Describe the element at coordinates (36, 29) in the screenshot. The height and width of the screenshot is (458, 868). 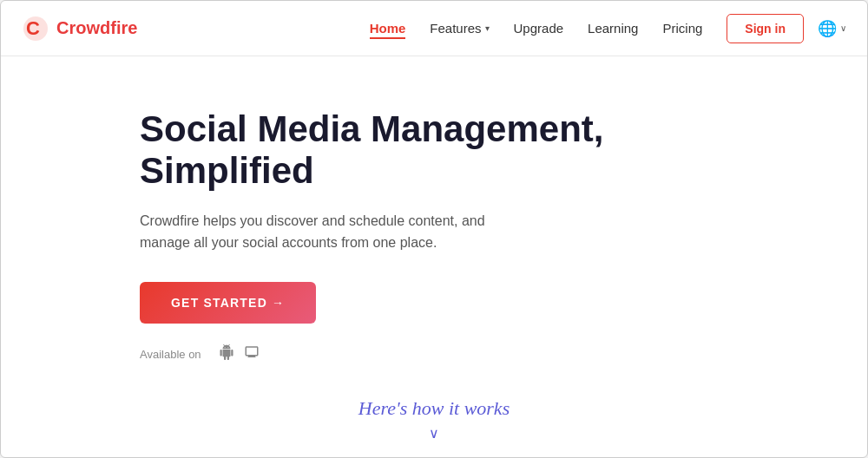
I see `crowdfire-logo-icon: C` at that location.